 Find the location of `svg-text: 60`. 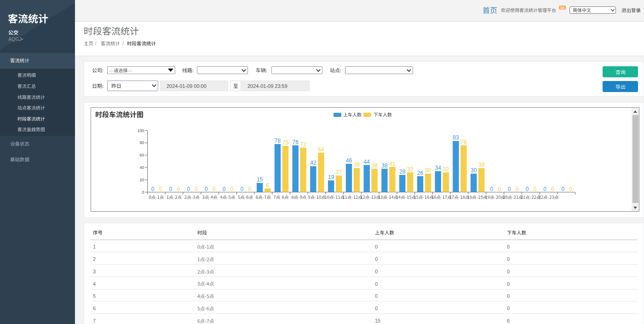

svg-text: 60 is located at coordinates (142, 155).